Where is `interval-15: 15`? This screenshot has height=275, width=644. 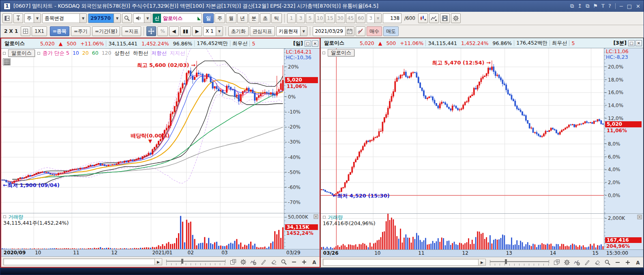
interval-15: 15 is located at coordinates (330, 18).